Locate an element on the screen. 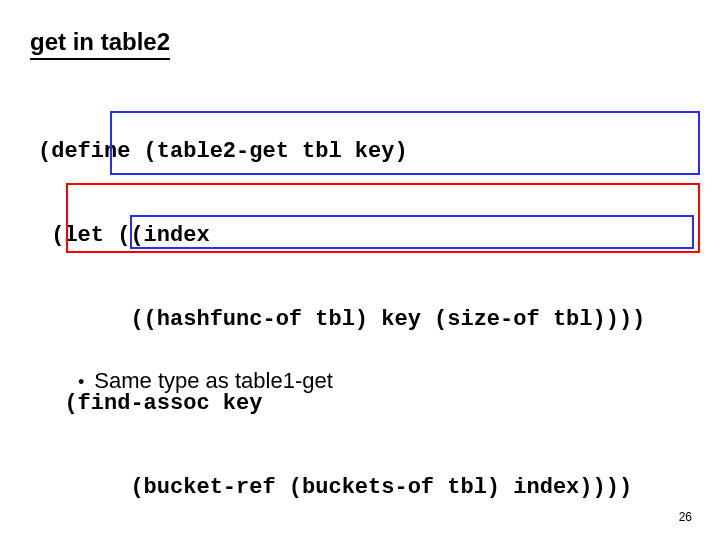 This screenshot has height=540, width=720. slide-title: get in table2 is located at coordinates (100, 44).